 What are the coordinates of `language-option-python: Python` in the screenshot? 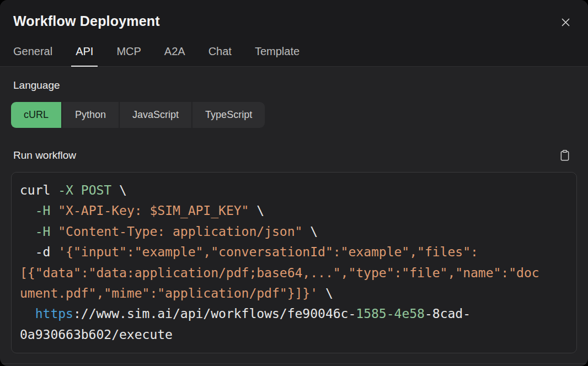 It's located at (90, 115).